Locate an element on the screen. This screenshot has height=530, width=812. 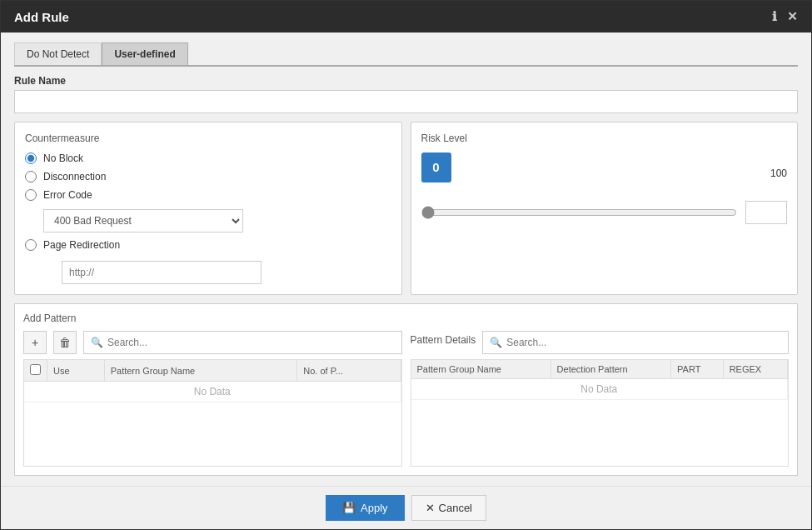
cancel-label: Cancel is located at coordinates (456, 508).